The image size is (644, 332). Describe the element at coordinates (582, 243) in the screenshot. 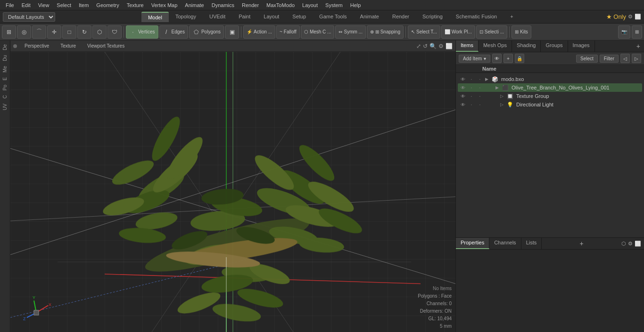

I see `props-tab-add: +` at that location.